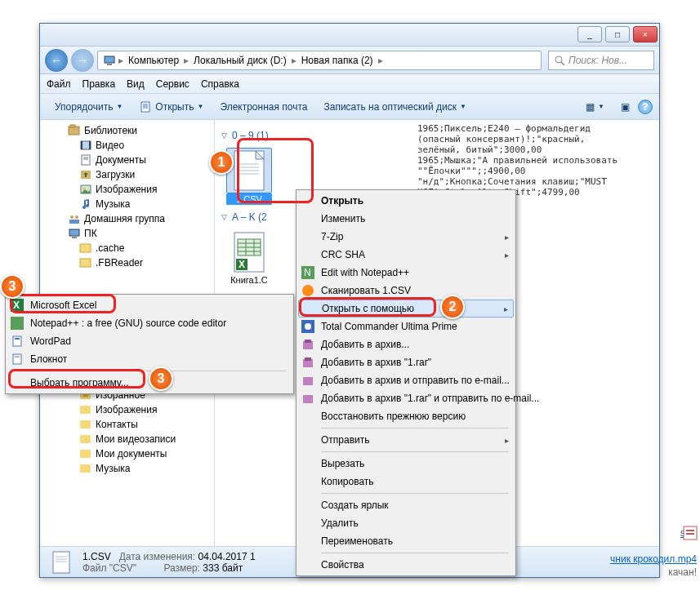 The width and height of the screenshot is (700, 604). What do you see at coordinates (406, 291) in the screenshot?
I see `ctx-scan: Сканировать 1.CSV` at bounding box center [406, 291].